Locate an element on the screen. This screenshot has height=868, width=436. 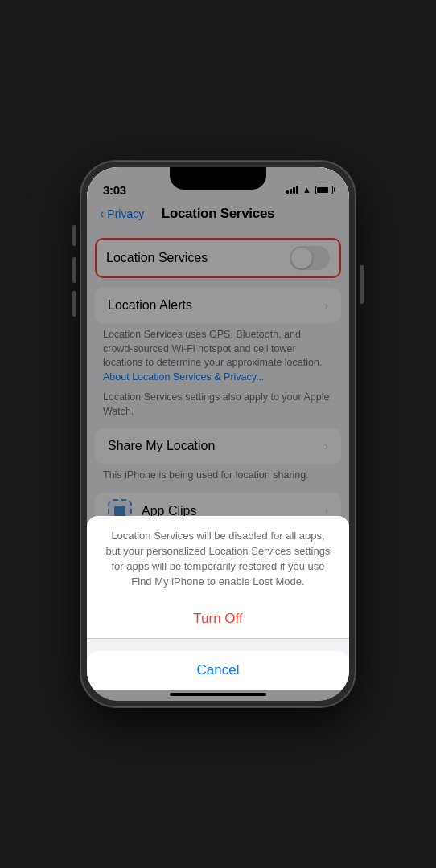
power-button is located at coordinates (362, 285).